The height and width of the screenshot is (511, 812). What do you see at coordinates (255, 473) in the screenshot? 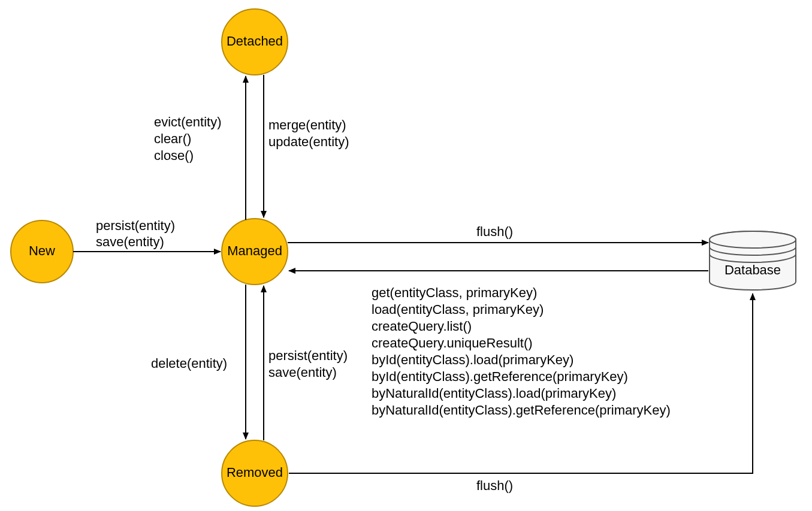
I see `state-removed: Removed` at bounding box center [255, 473].